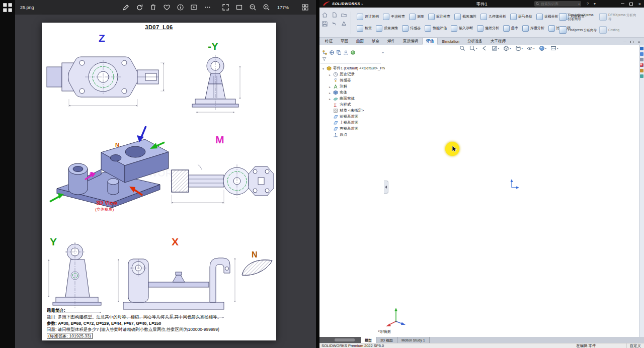  I want to click on options-dropdown-icon: ▾, so click(595, 4).